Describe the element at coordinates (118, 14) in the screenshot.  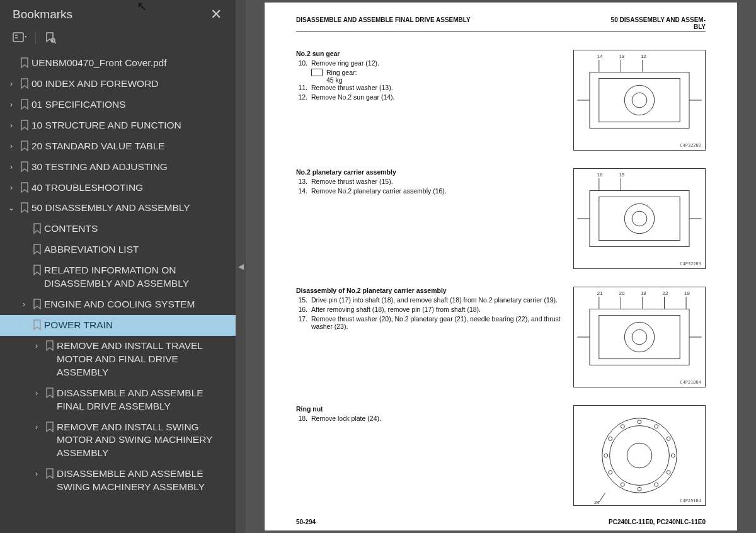
I see `bookmarks-header: Bookmarks ✕` at that location.